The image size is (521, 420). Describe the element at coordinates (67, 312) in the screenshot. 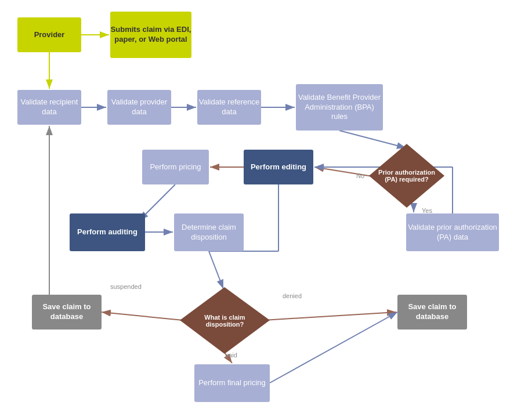

I see `save-suspended-label: Save claim to database` at that location.